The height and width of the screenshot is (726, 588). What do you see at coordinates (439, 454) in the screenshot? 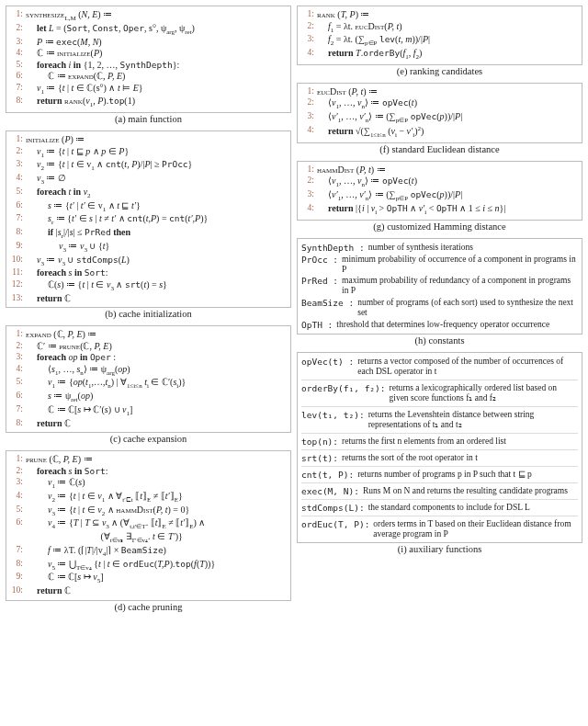
I see `panel-aux: opVec(t) :returns a vector composed of t…` at bounding box center [439, 454].